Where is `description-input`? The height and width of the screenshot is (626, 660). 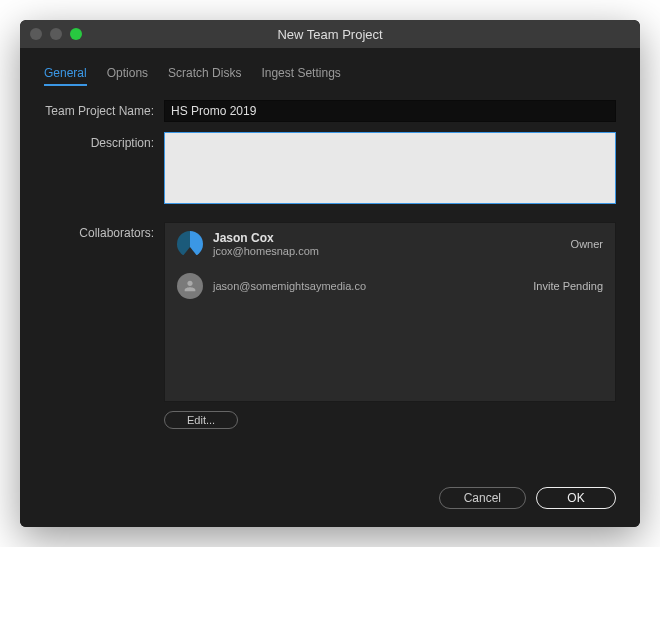
description-input is located at coordinates (390, 168).